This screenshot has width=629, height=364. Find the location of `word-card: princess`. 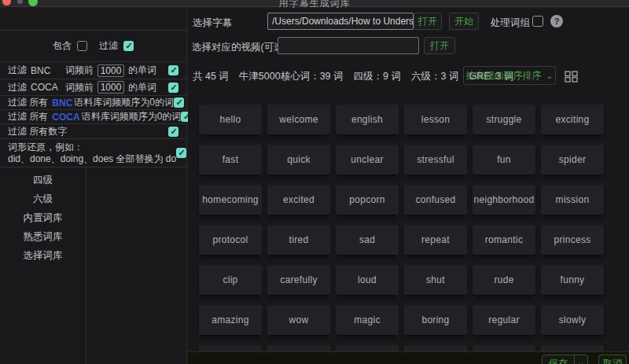

word-card: princess is located at coordinates (572, 240).